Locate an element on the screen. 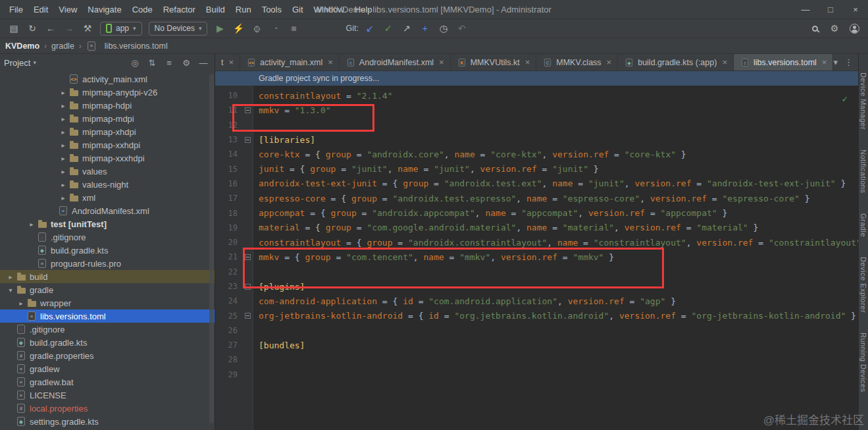 Image resolution: width=868 pixels, height=430 pixels. tree-item-build: ▸build is located at coordinates (107, 277).